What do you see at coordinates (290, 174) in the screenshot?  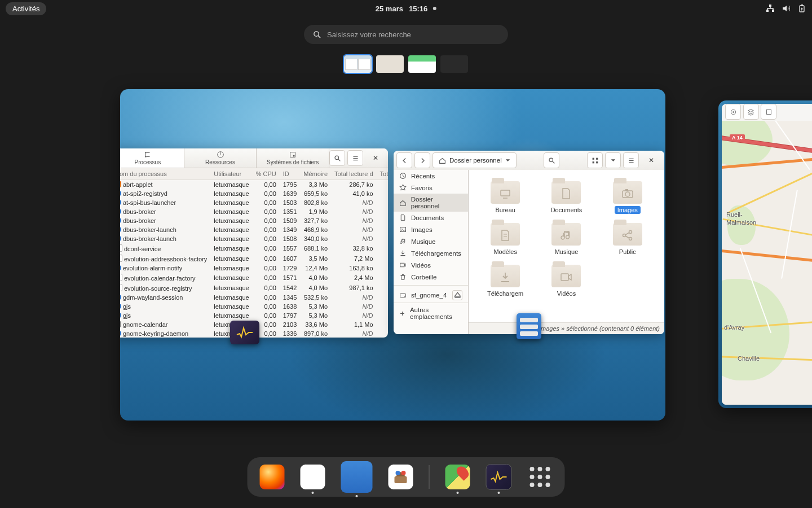 I see `col-id: ID` at bounding box center [290, 174].